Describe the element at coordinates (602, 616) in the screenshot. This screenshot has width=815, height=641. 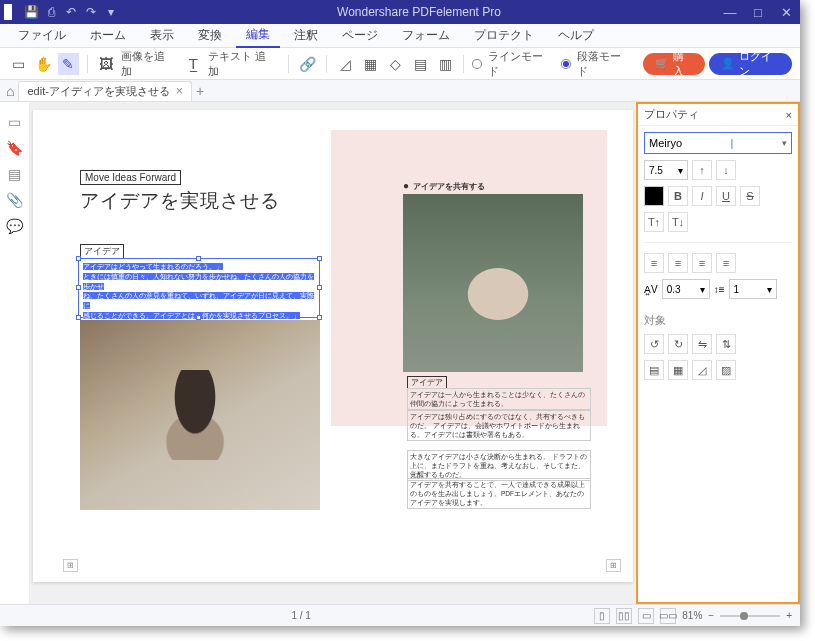
I see `view-single-icon: ▯` at that location.